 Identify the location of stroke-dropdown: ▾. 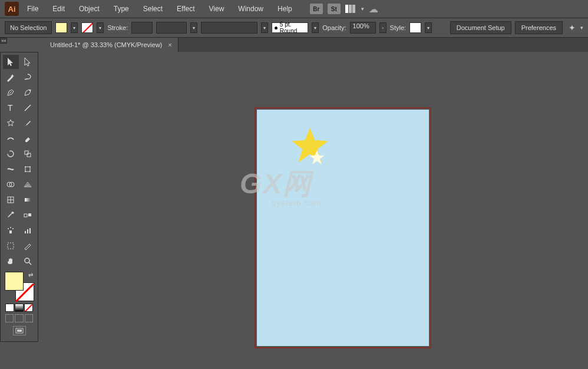
(100, 28).